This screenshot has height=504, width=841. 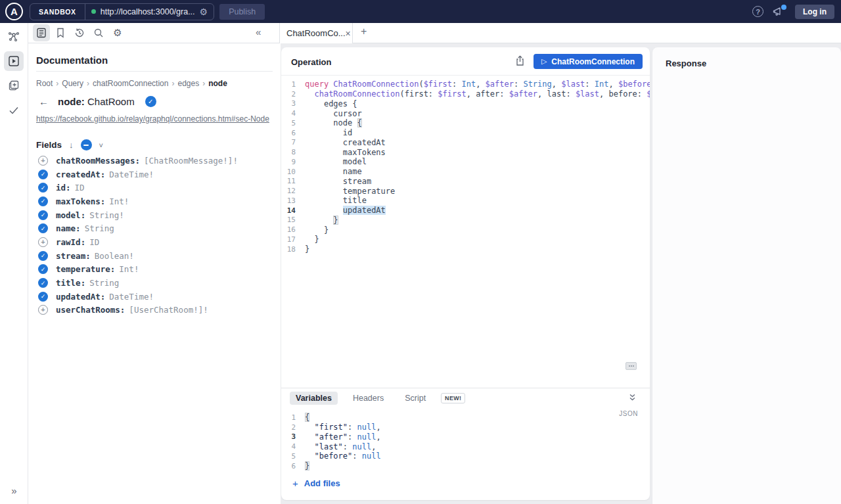 I want to click on help-icon: ?, so click(x=758, y=12).